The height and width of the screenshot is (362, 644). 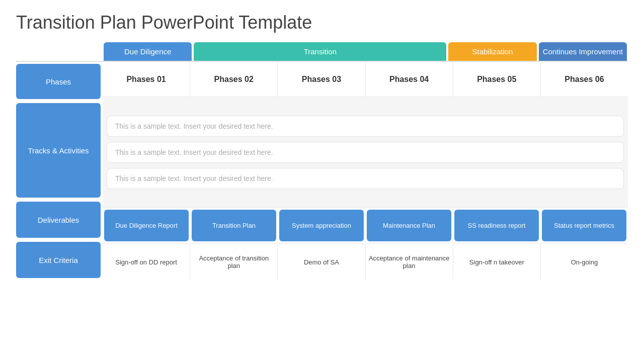 What do you see at coordinates (234, 79) in the screenshot?
I see `phase-02: Phases 02` at bounding box center [234, 79].